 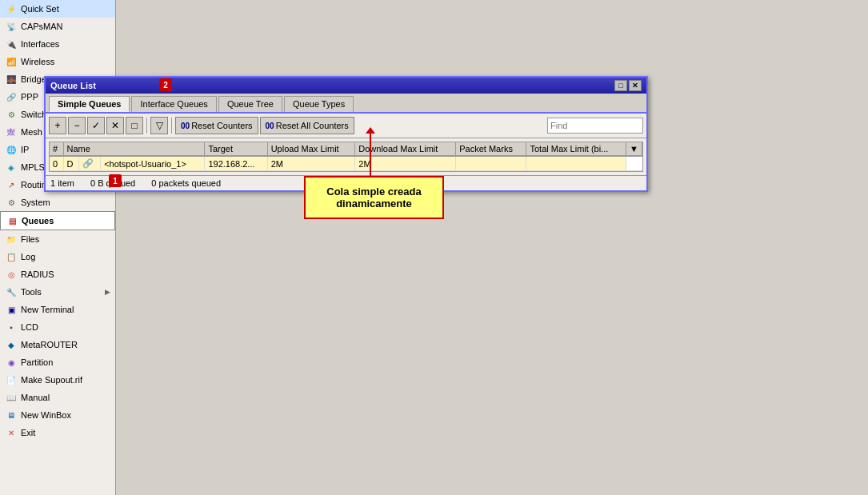 I want to click on new-terminal-icon: ▣, so click(x=11, y=309).